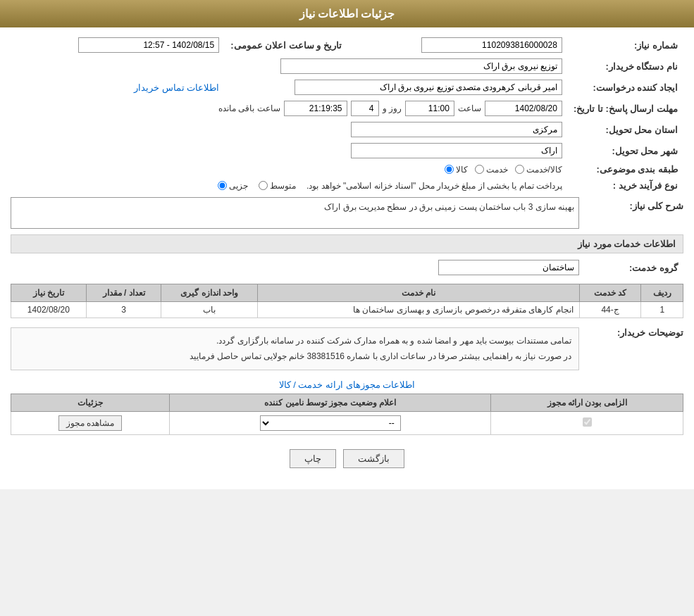 This screenshot has height=616, width=694. I want to click on service-group-input, so click(509, 268).